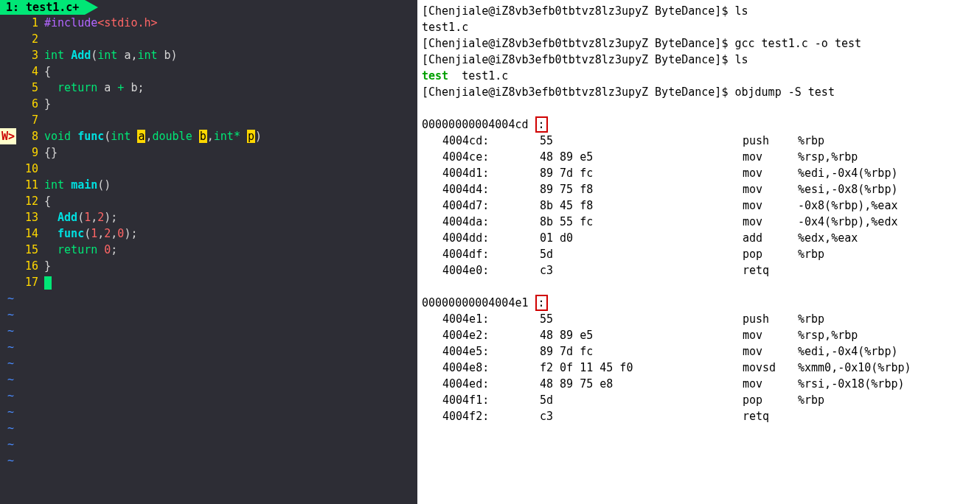 This screenshot has width=980, height=504. I want to click on terminal-line: 00000000004004cd :, so click(699, 125).